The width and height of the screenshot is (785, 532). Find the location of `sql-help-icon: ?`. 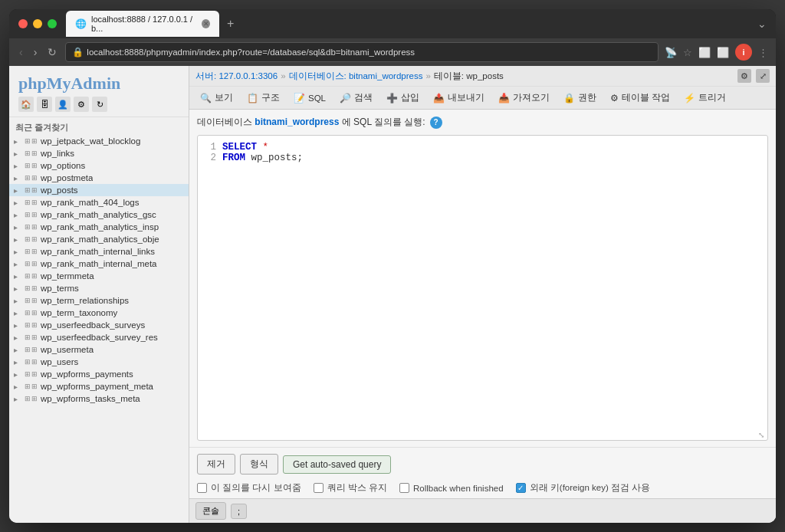

sql-help-icon: ? is located at coordinates (436, 123).